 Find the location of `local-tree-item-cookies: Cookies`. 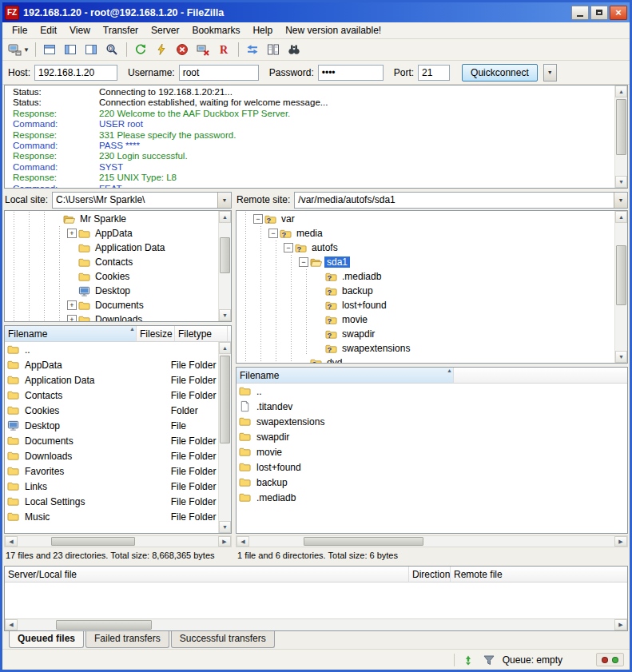

local-tree-item-cookies: Cookies is located at coordinates (112, 276).